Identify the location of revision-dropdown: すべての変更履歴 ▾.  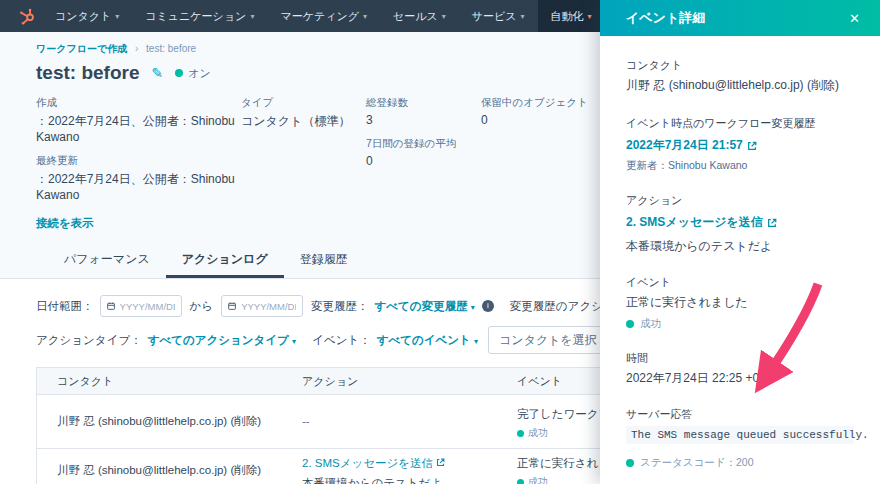
(425, 306).